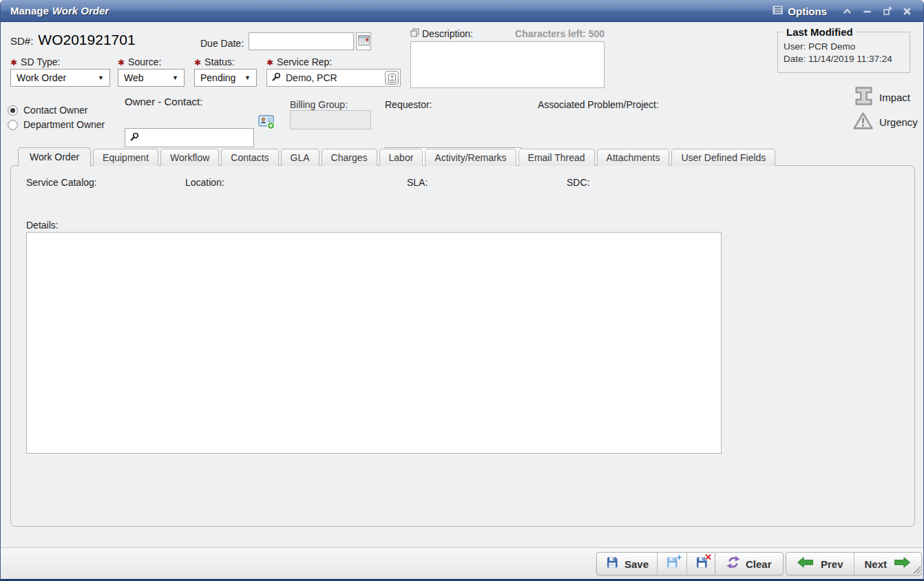 This screenshot has width=924, height=581. What do you see at coordinates (151, 78) in the screenshot?
I see `source-select: Web ▼` at bounding box center [151, 78].